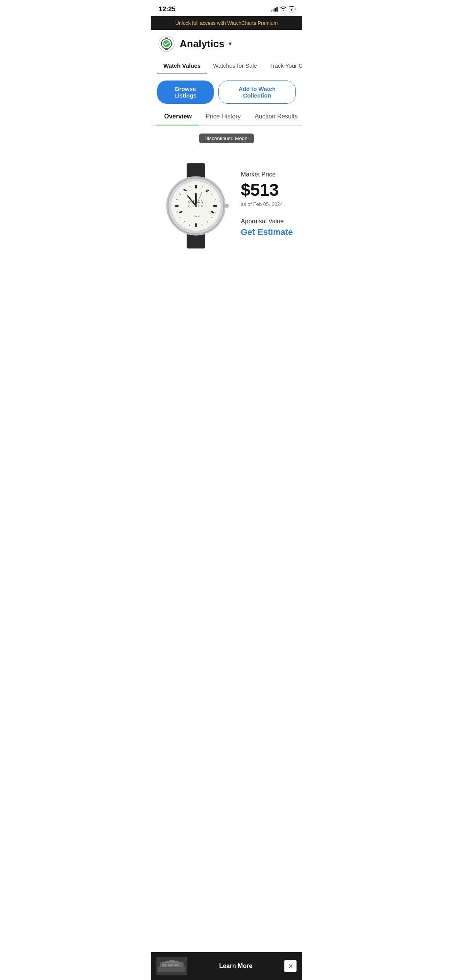 The image size is (453, 980). What do you see at coordinates (196, 206) in the screenshot?
I see `watch-image: Ω OMEGA AUTOMATIC Geneve` at bounding box center [196, 206].